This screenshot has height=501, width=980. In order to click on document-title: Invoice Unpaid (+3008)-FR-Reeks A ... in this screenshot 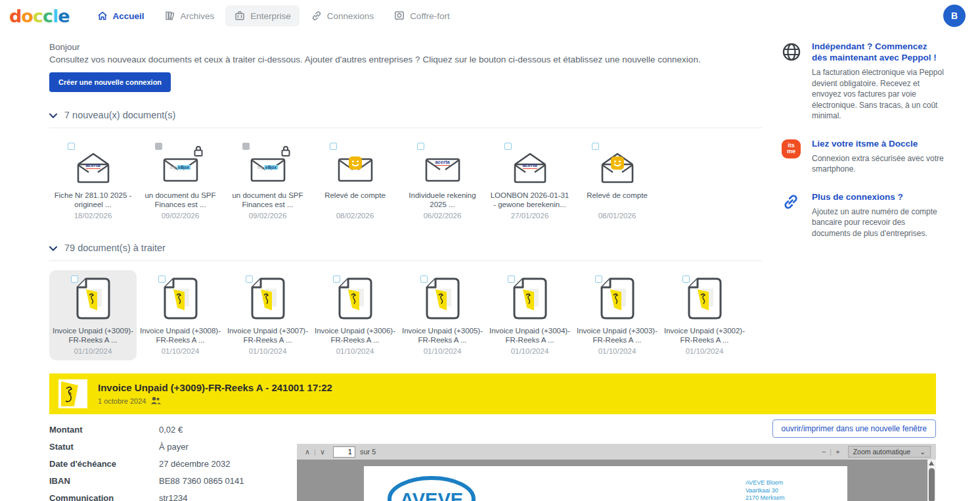, I will do `click(180, 335)`.